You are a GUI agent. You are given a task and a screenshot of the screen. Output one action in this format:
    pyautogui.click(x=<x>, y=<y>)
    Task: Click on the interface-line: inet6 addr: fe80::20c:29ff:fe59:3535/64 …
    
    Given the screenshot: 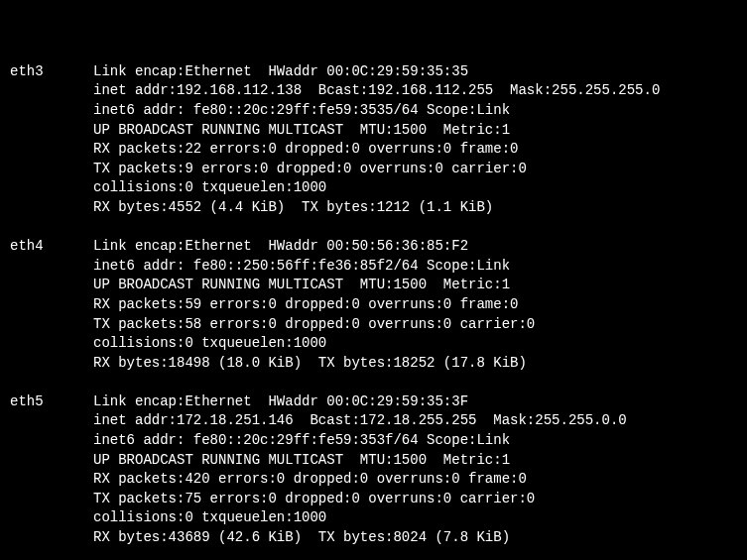 What is the action you would take?
    pyautogui.click(x=377, y=111)
    